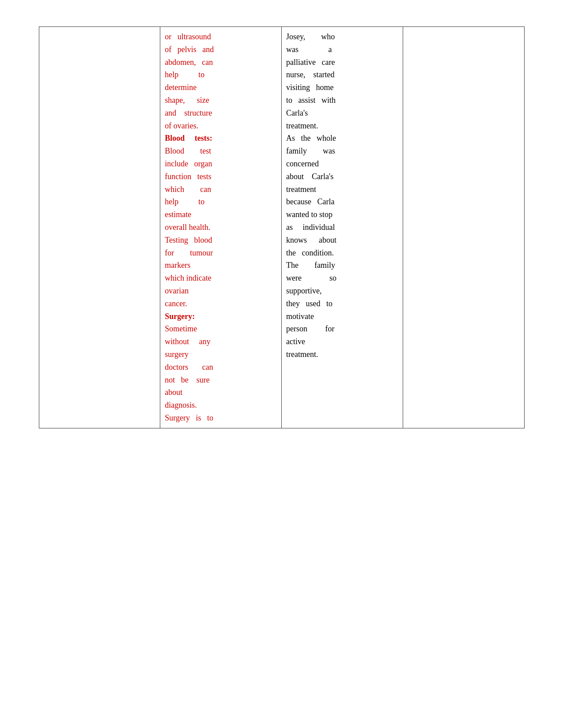  Describe the element at coordinates (178, 214) in the screenshot. I see `red-line-15: estimate` at that location.